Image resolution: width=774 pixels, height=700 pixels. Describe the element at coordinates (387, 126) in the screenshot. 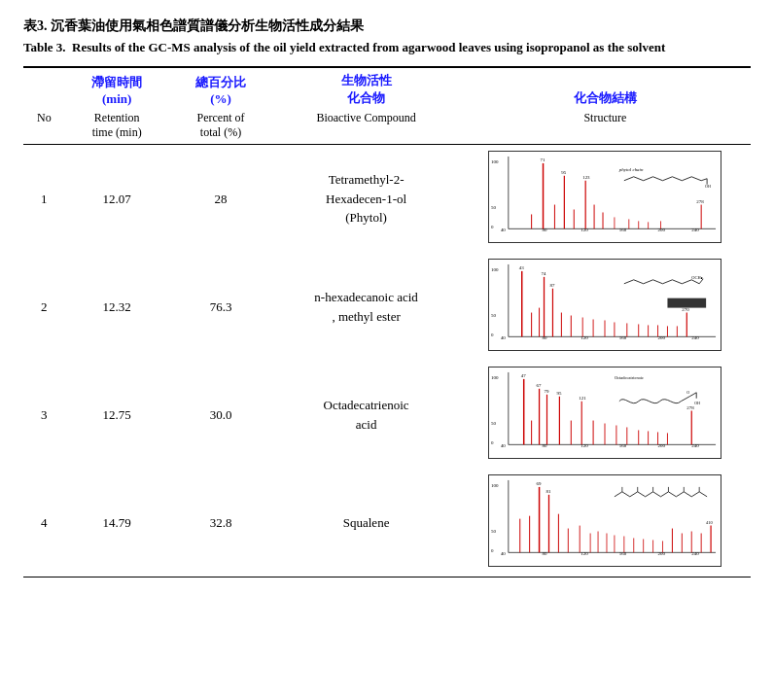

I see `header-en-row: No Retentiontime (min) Percent oftotal (…` at that location.